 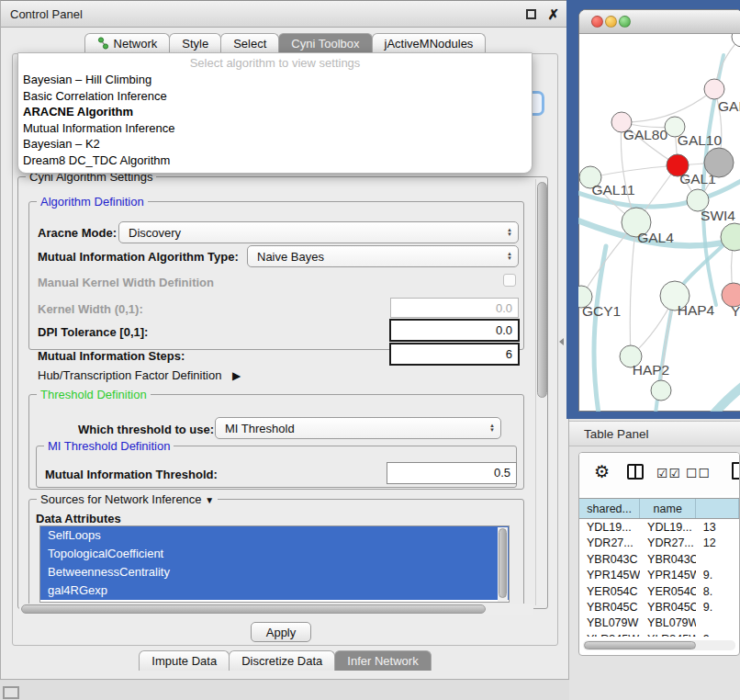 What do you see at coordinates (668, 592) in the screenshot?
I see `table-cell: YER054C` at bounding box center [668, 592].